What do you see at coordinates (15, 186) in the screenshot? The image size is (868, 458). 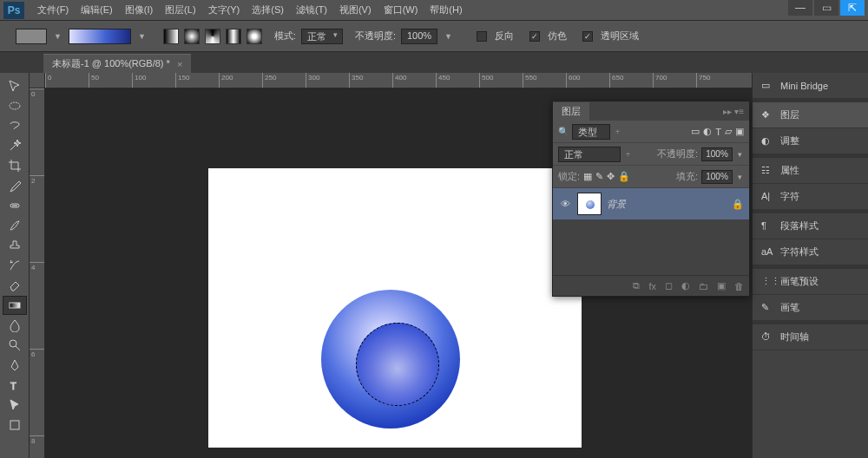 I see `eyedropper-tool` at bounding box center [15, 186].